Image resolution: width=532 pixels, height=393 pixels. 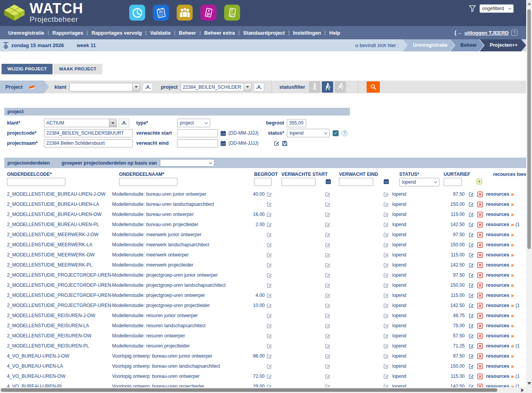 I want to click on scroll-right-arrow-icon, so click(x=522, y=390).